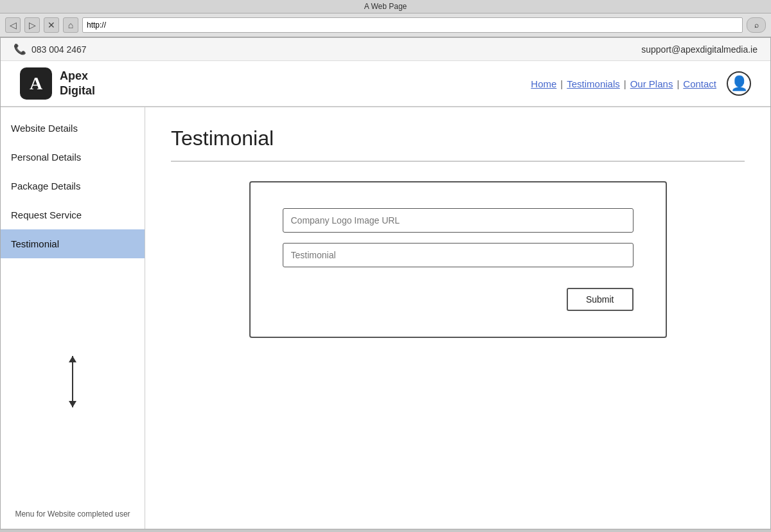 The image size is (771, 532). Describe the element at coordinates (58, 84) in the screenshot. I see `logo-area: A Apex Digital` at that location.